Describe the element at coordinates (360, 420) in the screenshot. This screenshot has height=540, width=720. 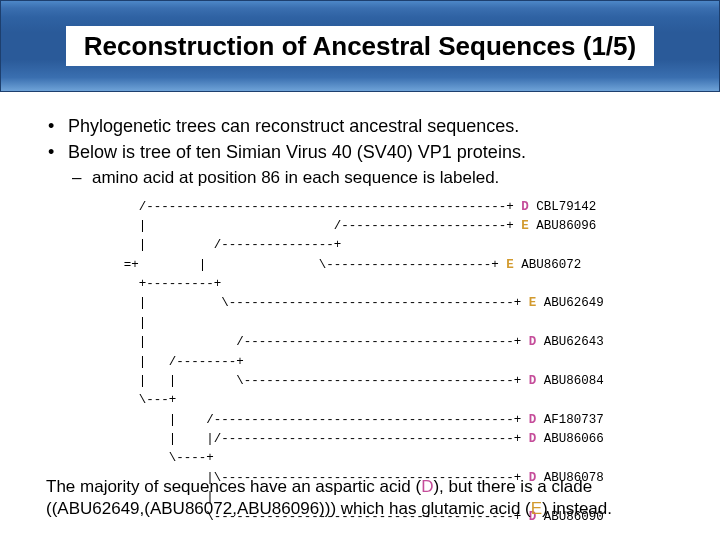
I see `tree-row: | /-------------------------------------…` at that location.